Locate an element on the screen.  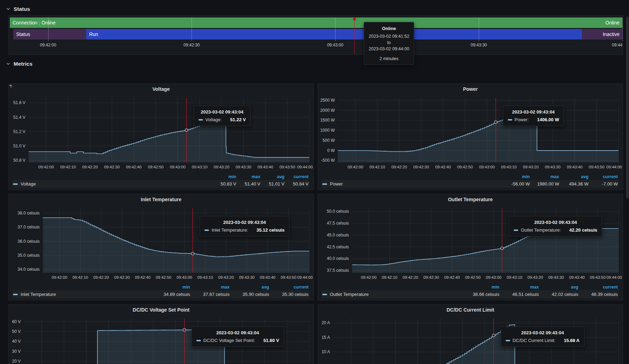
series-fill-area is located at coordinates (169, 140).